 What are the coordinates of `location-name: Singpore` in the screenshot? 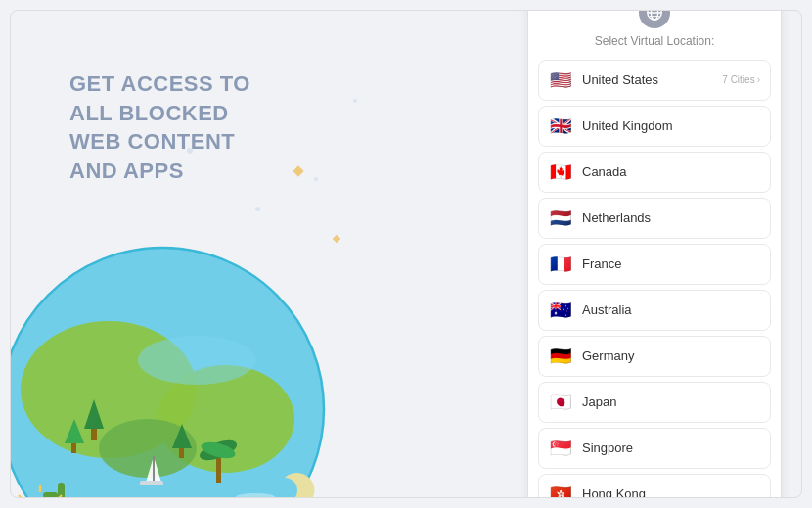 It's located at (671, 448).